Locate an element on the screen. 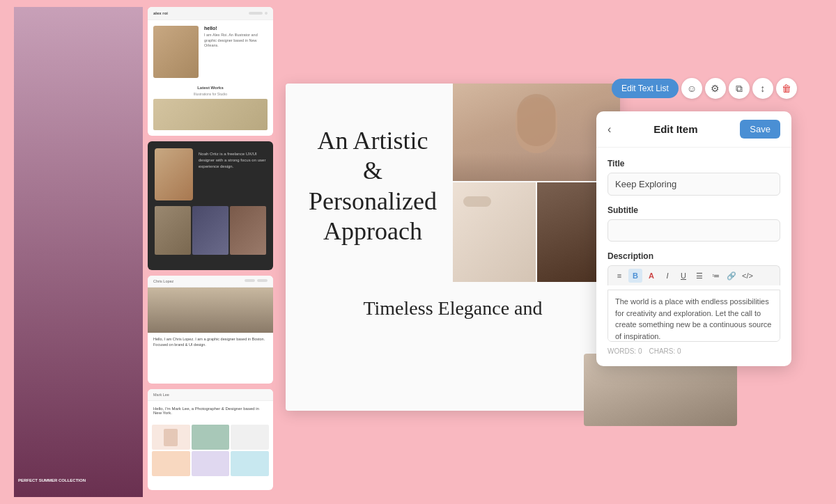 The image size is (836, 504). italic-button: I is located at coordinates (667, 276).